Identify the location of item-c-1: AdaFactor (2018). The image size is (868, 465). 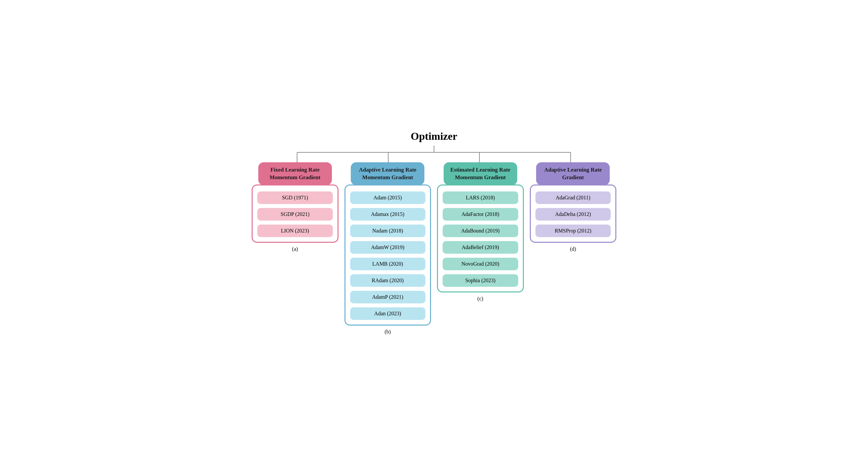
(480, 214).